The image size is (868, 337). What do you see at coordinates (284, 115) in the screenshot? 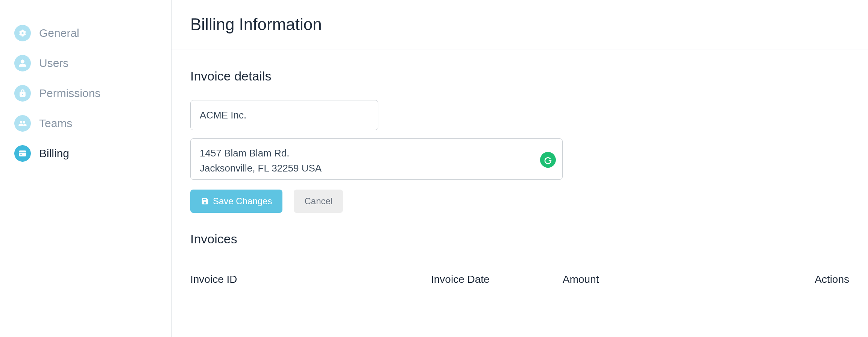
I see `company-name-input` at bounding box center [284, 115].